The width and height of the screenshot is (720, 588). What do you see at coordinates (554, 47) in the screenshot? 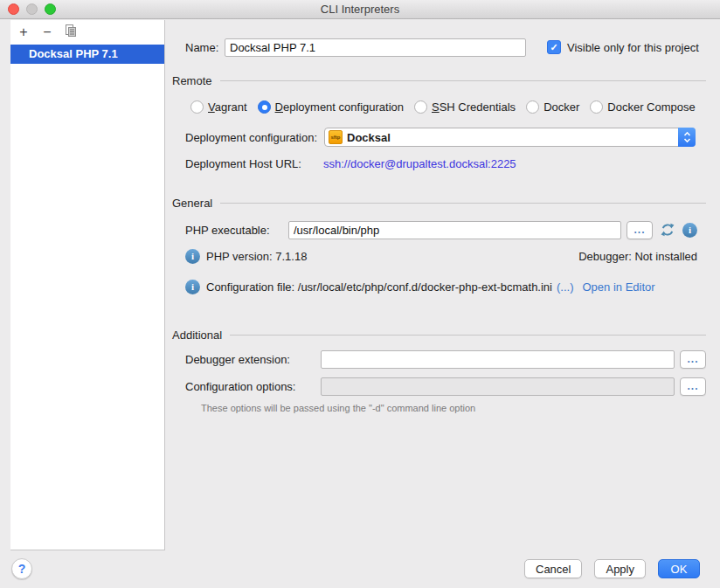
I see `visible-only-checkbox: ✓` at bounding box center [554, 47].